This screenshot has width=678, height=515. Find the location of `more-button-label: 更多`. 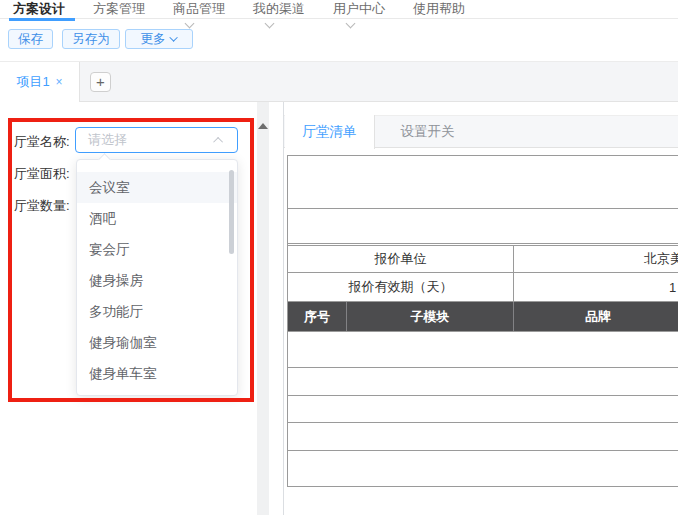

more-button-label: 更多 is located at coordinates (154, 40).